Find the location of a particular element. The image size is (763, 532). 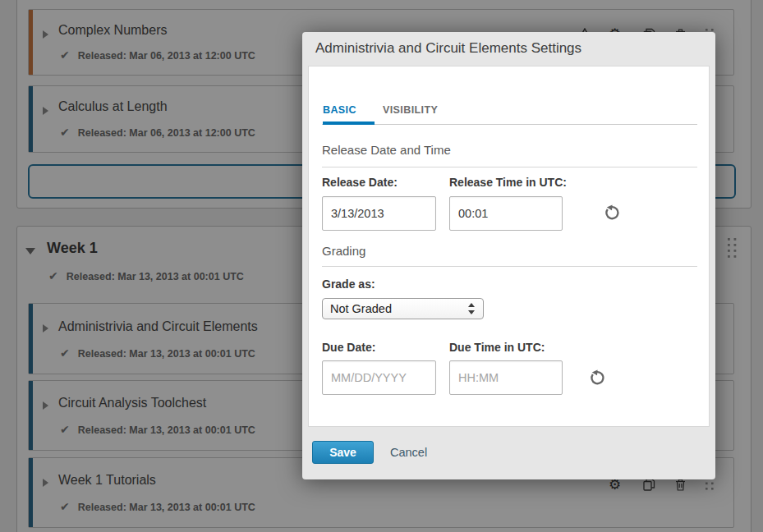

release-time-input is located at coordinates (506, 213).